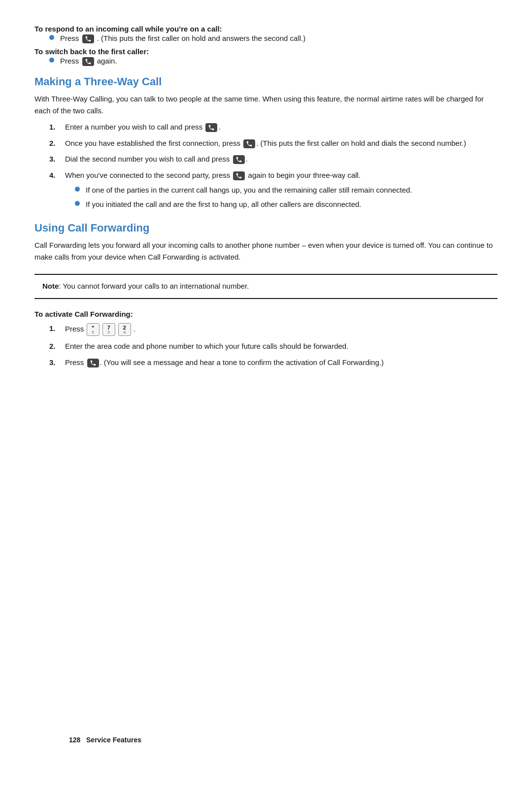 Image resolution: width=532 pixels, height=798 pixels. Describe the element at coordinates (109, 330) in the screenshot. I see `seven-key-icon: 7 X` at that location.